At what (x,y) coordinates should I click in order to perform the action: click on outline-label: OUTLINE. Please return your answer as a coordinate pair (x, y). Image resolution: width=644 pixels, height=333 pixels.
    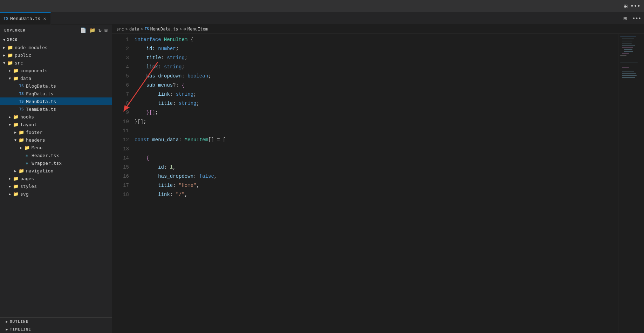
    Looking at the image, I should click on (19, 322).